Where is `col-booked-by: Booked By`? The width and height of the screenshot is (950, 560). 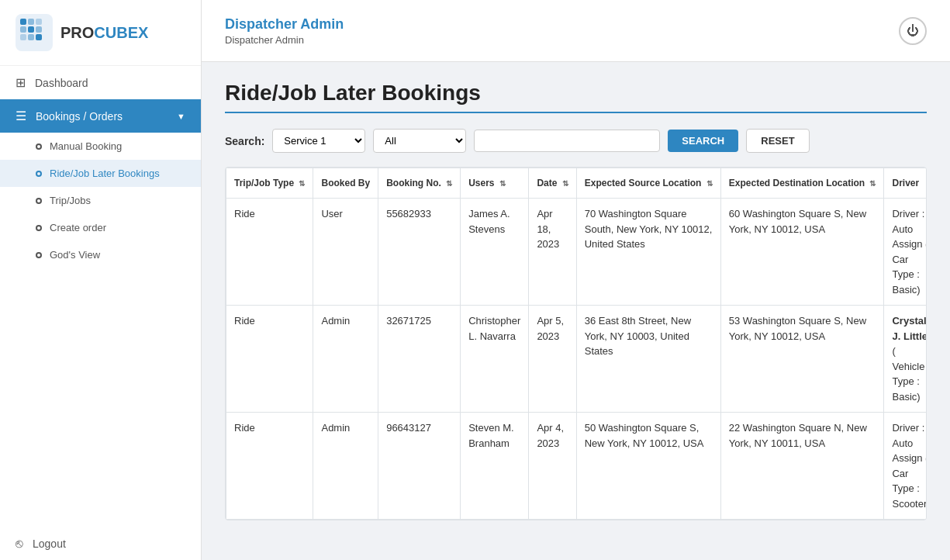
col-booked-by: Booked By is located at coordinates (346, 183).